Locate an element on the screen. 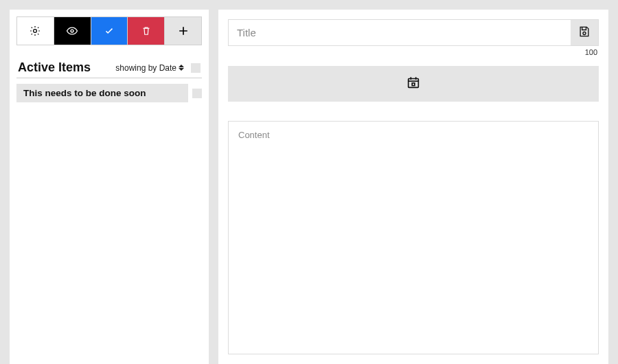 Image resolution: width=618 pixels, height=364 pixels. header-toggle is located at coordinates (196, 68).